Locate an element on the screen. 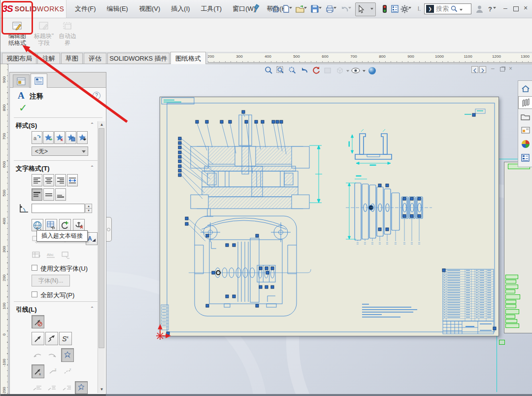  custom-properties-icon is located at coordinates (525, 158).